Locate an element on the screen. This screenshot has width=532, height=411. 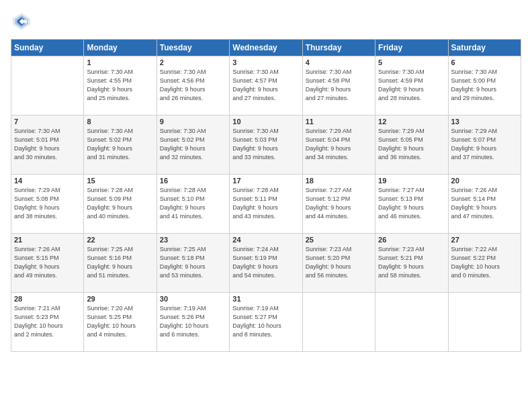
calendar-cell: 23Sunrise: 7:25 AMSunset: 5:18 PMDayligh… is located at coordinates (193, 263).